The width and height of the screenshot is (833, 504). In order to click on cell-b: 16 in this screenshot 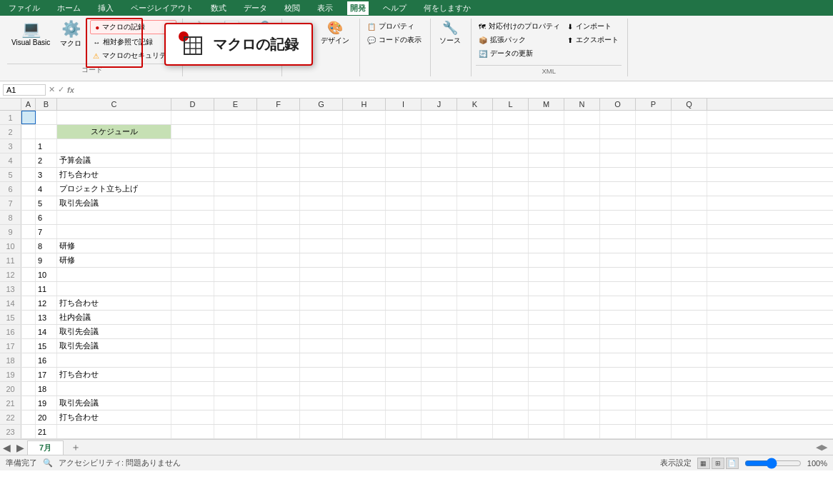, I will do `click(46, 360)`.